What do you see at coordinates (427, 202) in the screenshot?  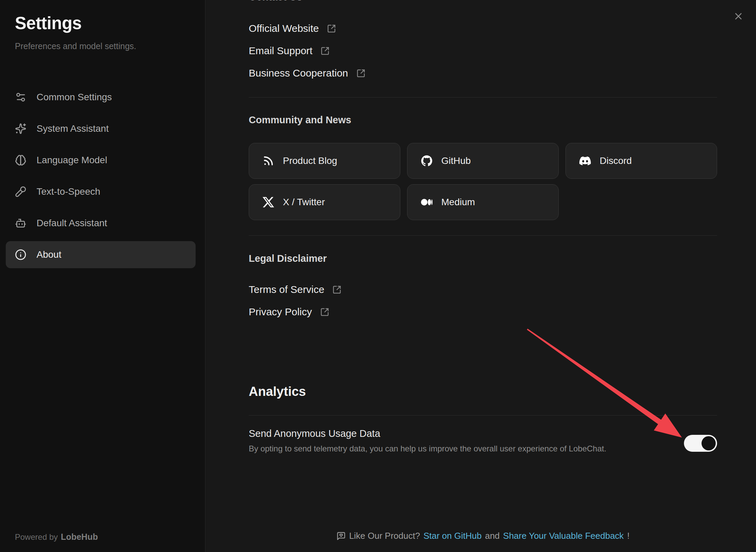 I see `medium-icon` at bounding box center [427, 202].